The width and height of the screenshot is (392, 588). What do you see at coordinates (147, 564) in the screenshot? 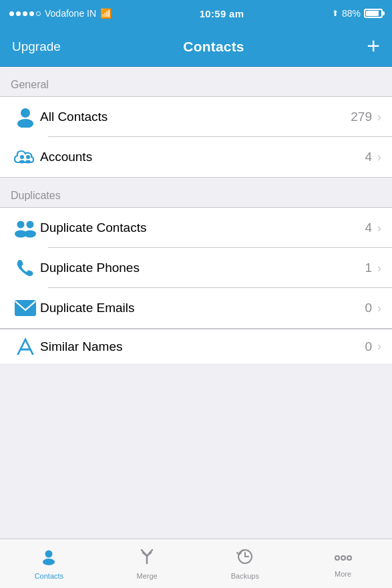
I see `tab-merge: Merge` at bounding box center [147, 564].